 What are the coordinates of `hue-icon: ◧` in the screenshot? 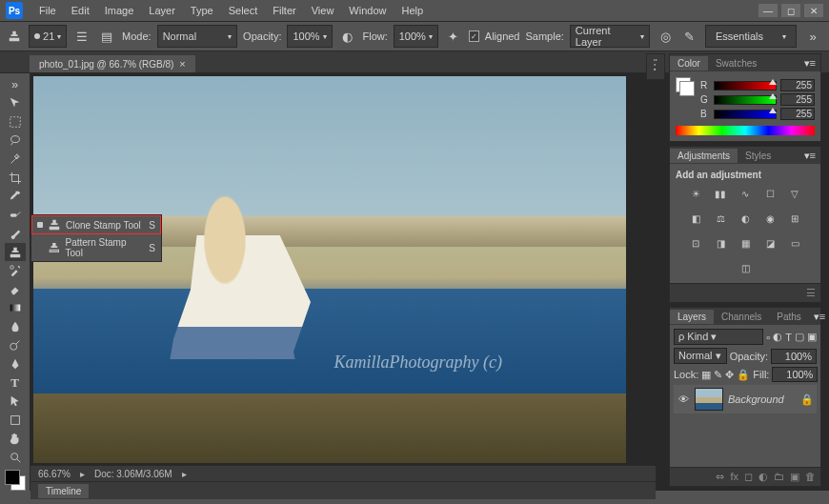 It's located at (696, 218).